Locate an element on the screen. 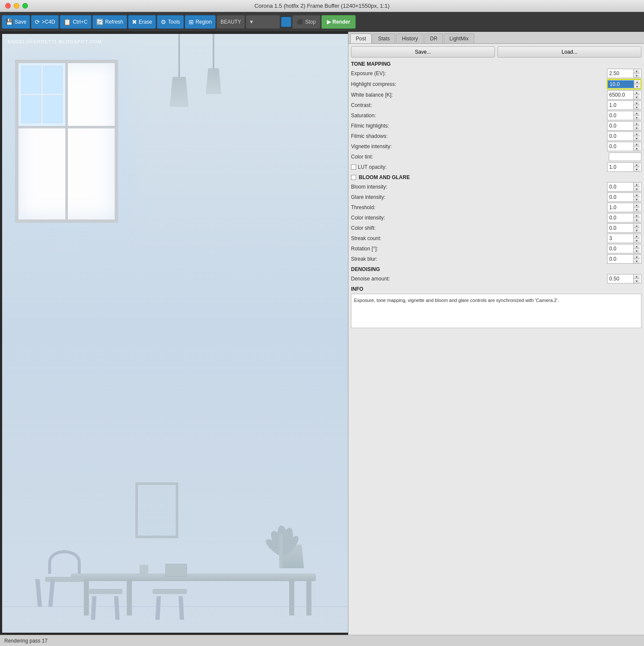 This screenshot has width=644, height=646. region-button: ⊞ Region is located at coordinates (200, 22).